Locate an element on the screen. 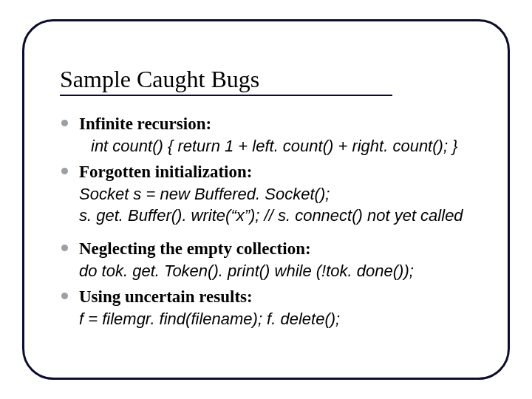 Image resolution: width=532 pixels, height=399 pixels. title-wrap: Sample Caught Bugs is located at coordinates (269, 81).